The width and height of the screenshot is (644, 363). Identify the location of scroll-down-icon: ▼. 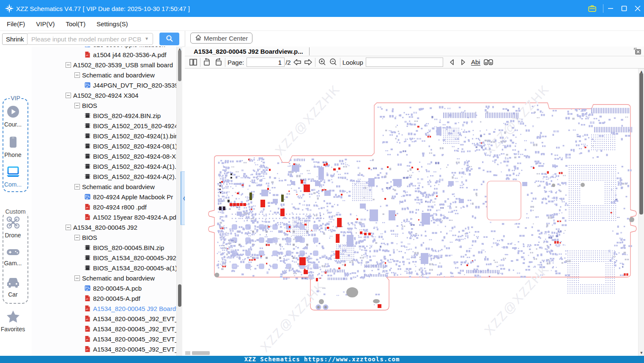
(641, 353).